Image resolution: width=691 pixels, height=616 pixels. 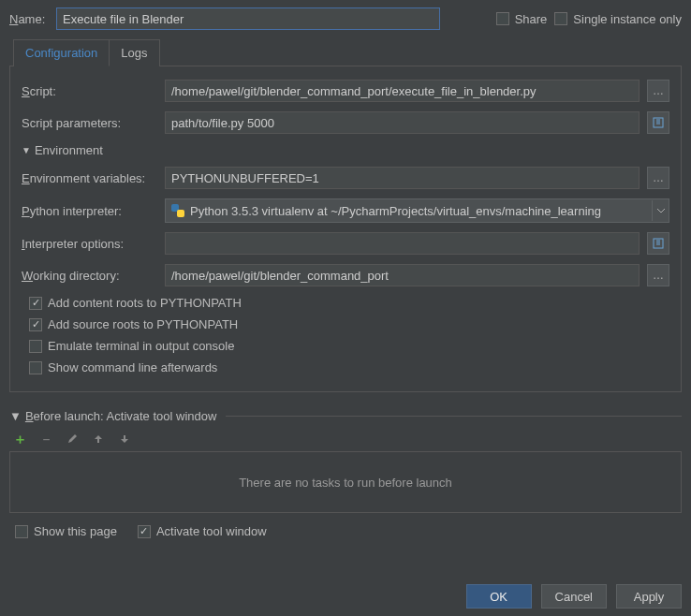 I want to click on chevron-down-icon, so click(x=660, y=211).